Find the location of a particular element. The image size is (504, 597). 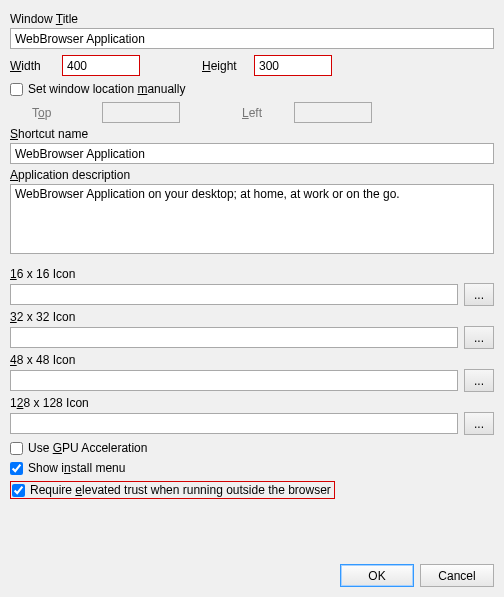

set-window-location-checkbox is located at coordinates (16, 90).